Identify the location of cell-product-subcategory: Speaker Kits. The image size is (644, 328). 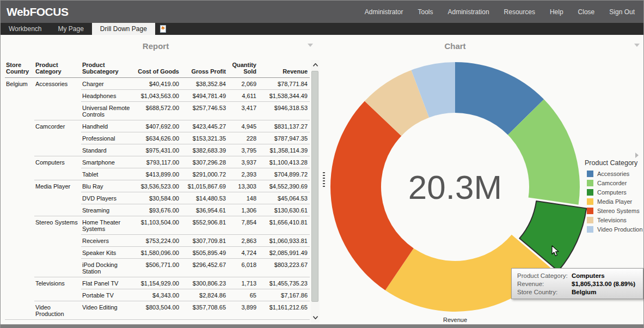
(107, 253).